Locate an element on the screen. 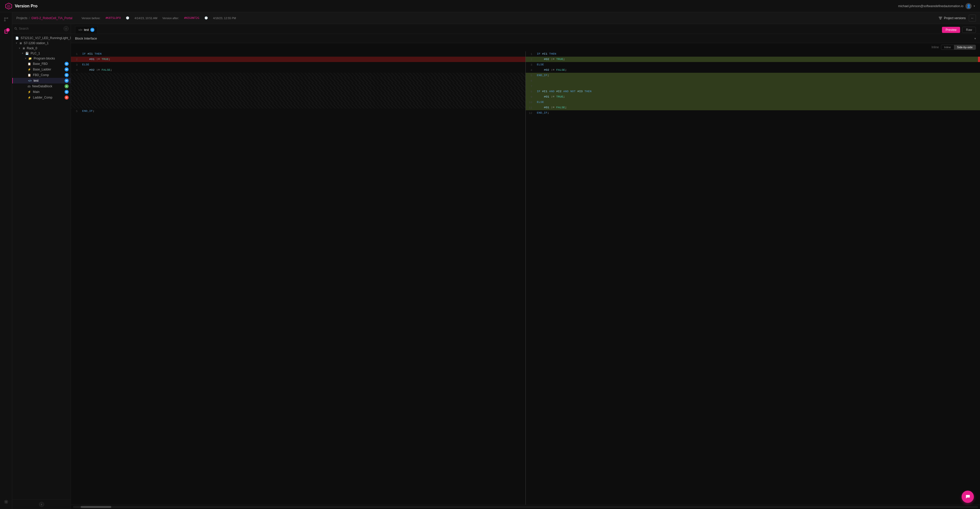 This screenshot has height=509, width=980. diff-line: 2 #O2 := TRUE; is located at coordinates (753, 59).